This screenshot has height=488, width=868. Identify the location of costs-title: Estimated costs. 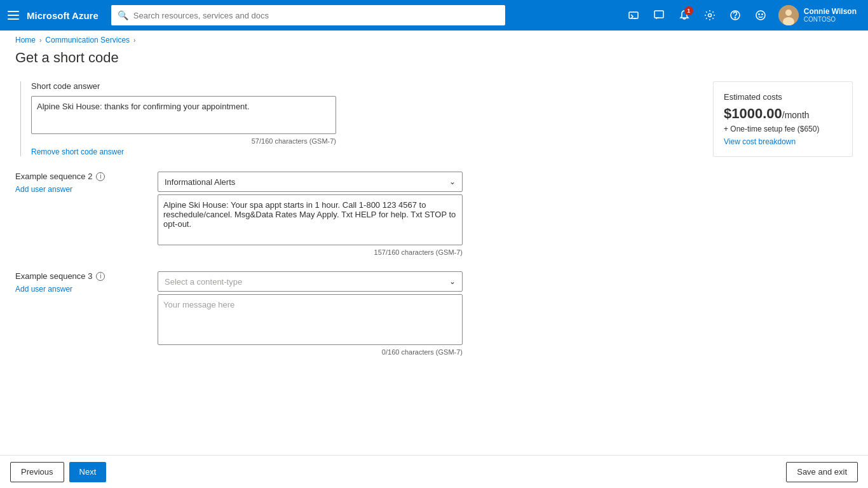
(783, 97).